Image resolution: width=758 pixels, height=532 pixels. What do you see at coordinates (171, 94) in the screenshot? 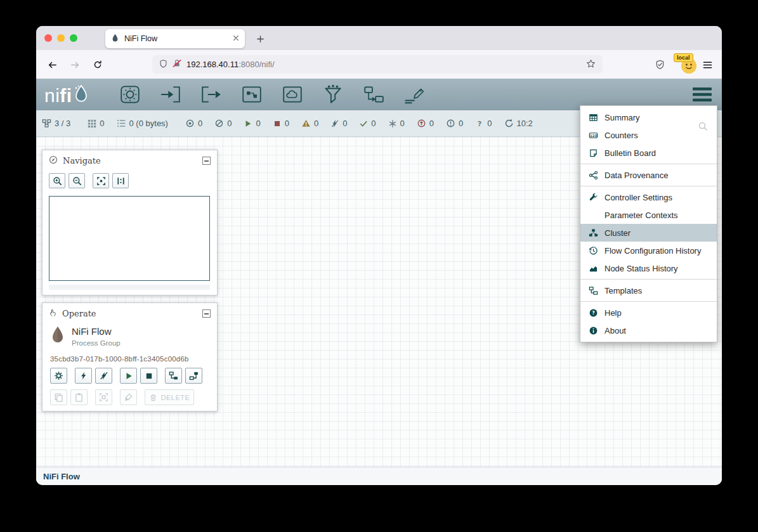
I see `input-port-component` at bounding box center [171, 94].